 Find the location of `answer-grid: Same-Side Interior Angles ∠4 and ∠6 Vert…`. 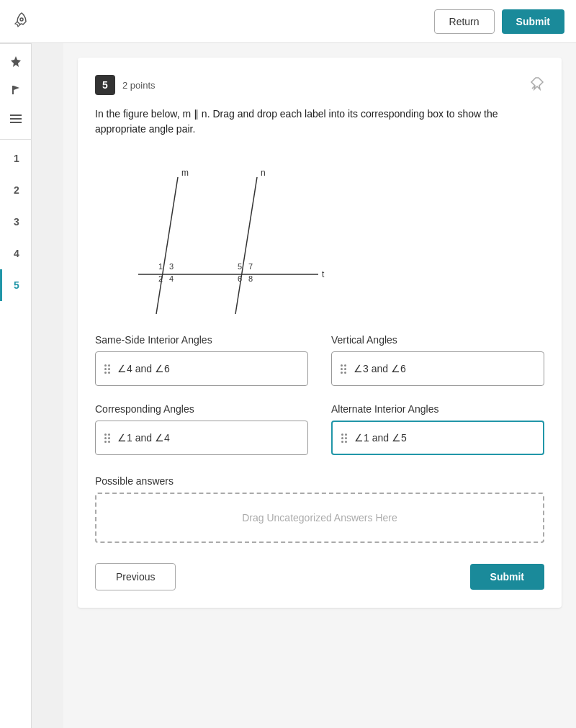

answer-grid: Same-Side Interior Angles ∠4 and ∠6 Vert… is located at coordinates (320, 395).